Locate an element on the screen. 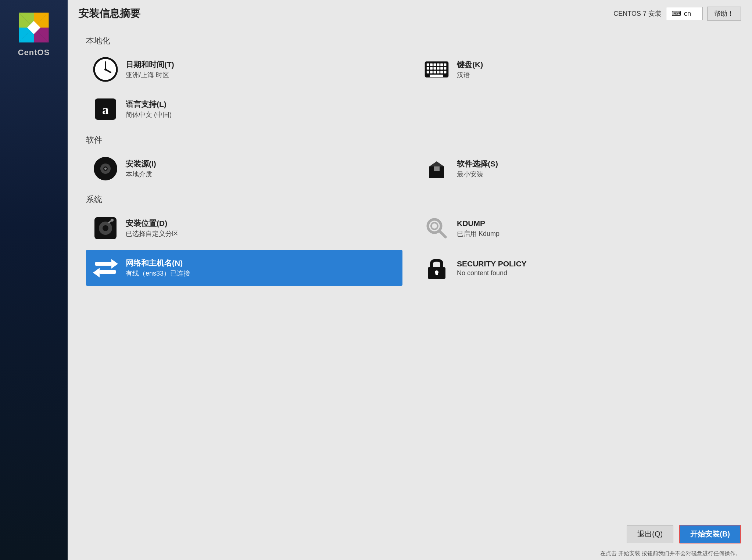  language-subtitle: 简体中文 (中国) is located at coordinates (148, 115).